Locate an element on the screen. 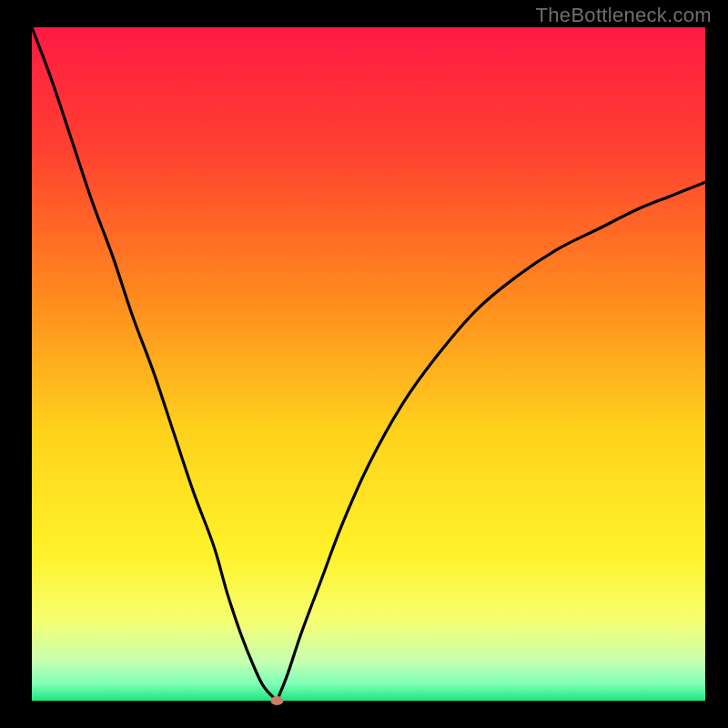 The height and width of the screenshot is (728, 728). watermark-text: TheBottleneck.com is located at coordinates (624, 15).